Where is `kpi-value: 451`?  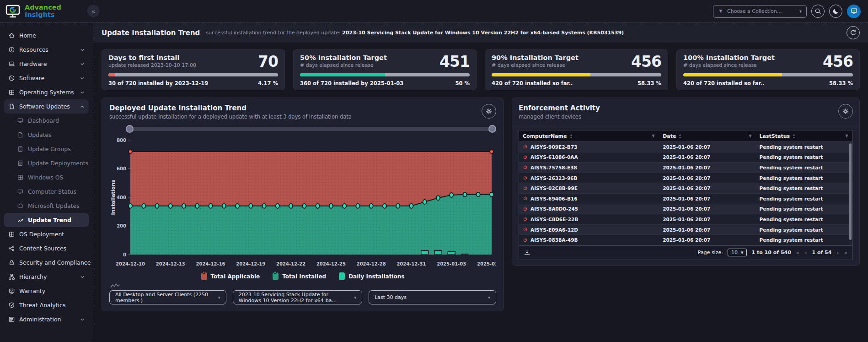
kpi-value: 451 is located at coordinates (455, 61).